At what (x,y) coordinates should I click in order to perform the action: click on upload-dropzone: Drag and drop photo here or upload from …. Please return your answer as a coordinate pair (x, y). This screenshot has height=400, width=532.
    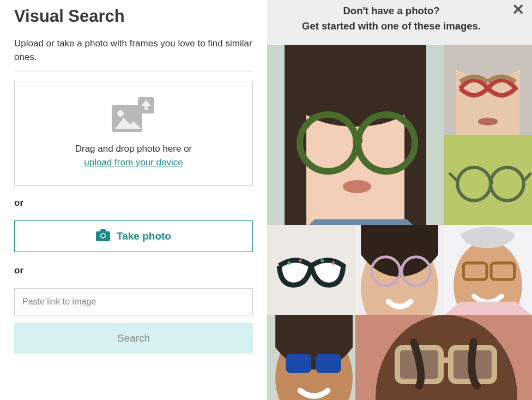
    Looking at the image, I should click on (134, 133).